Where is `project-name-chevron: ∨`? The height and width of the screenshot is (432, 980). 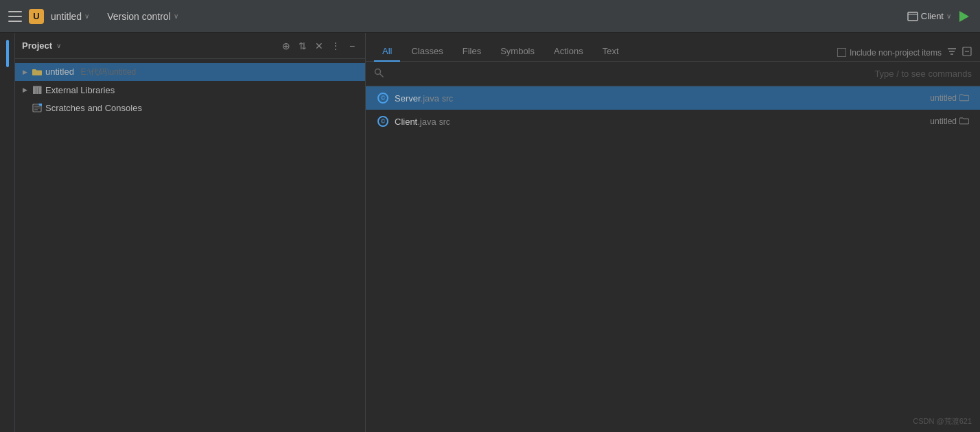
project-name-chevron: ∨ is located at coordinates (86, 16).